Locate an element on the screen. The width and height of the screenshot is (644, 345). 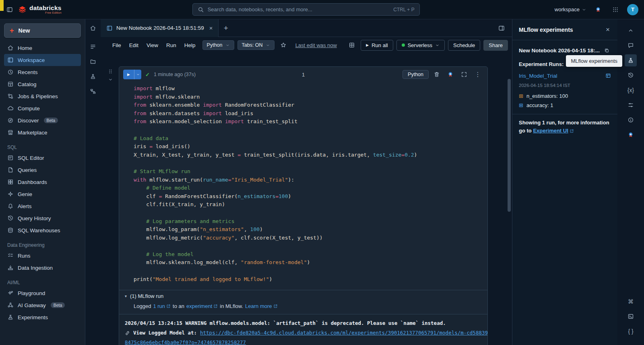
right-panel-toggle-button is located at coordinates (502, 28).